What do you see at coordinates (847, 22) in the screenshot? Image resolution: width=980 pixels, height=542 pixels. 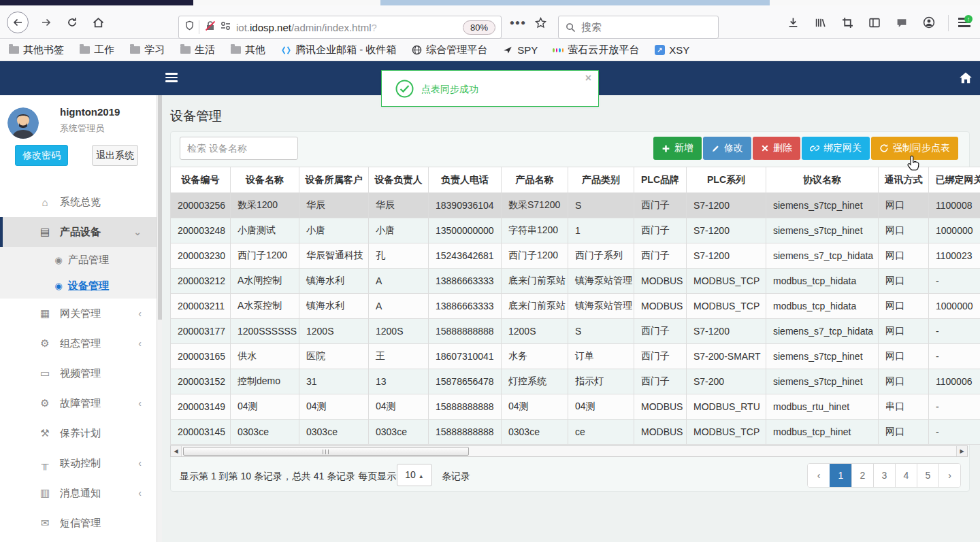 I see `screenshot-crop-icon` at bounding box center [847, 22].